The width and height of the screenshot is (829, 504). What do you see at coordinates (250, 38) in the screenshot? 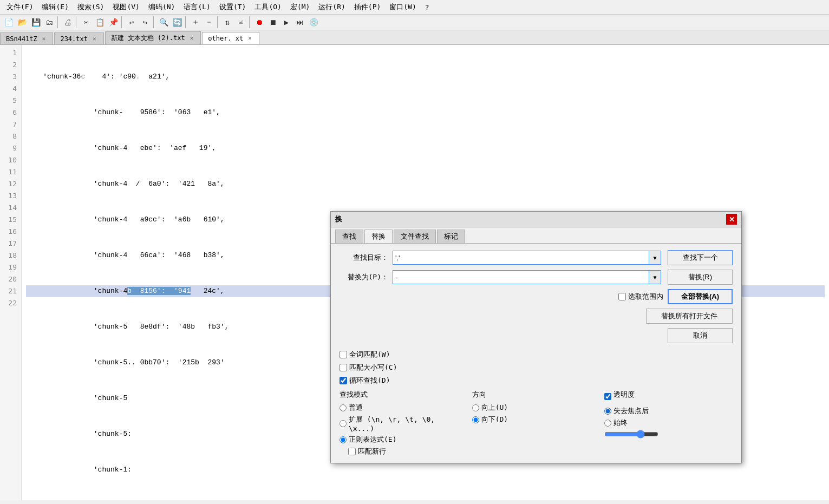
I see `tab-close-other: ✕` at bounding box center [250, 38].